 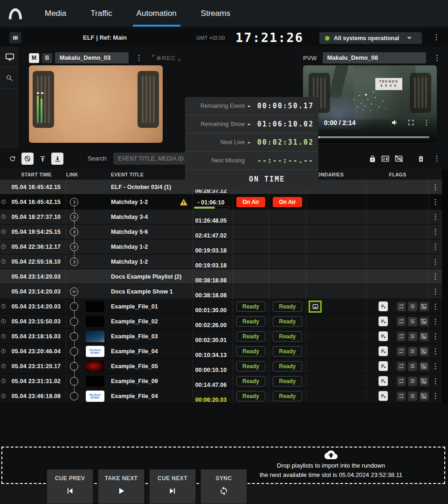 I want to click on tab-media: Media, so click(x=55, y=13).